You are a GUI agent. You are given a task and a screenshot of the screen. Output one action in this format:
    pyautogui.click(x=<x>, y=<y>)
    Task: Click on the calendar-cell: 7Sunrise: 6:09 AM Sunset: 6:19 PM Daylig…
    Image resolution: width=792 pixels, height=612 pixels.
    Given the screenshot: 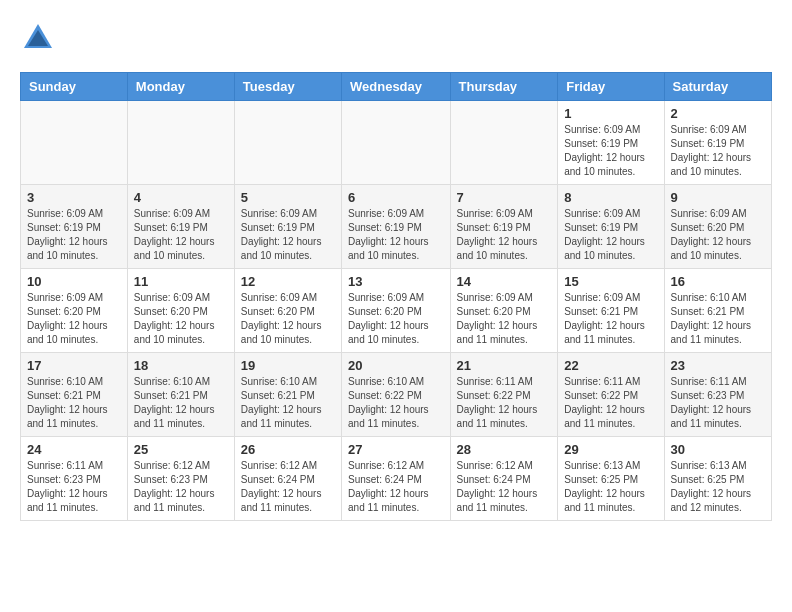 What is the action you would take?
    pyautogui.click(x=504, y=227)
    